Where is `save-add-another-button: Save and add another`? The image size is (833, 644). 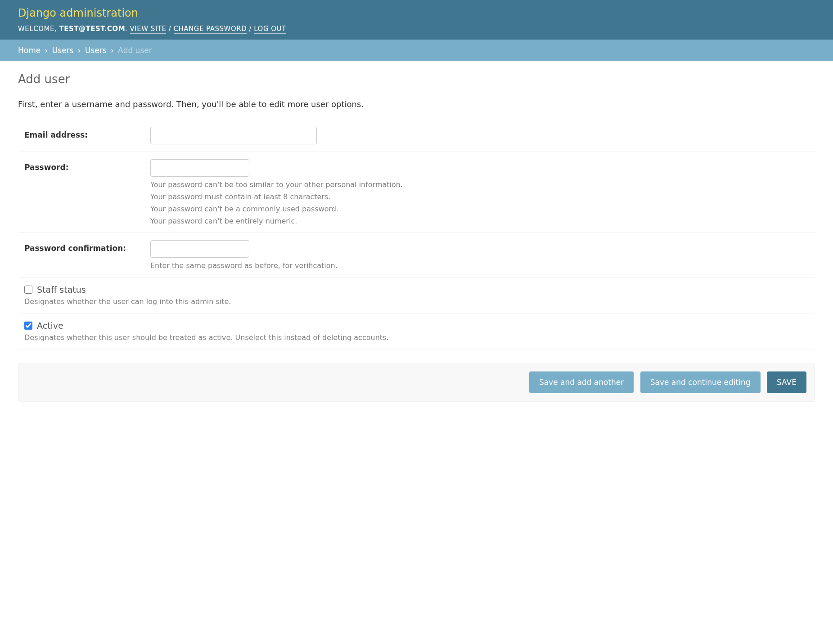
save-add-another-button: Save and add another is located at coordinates (581, 382).